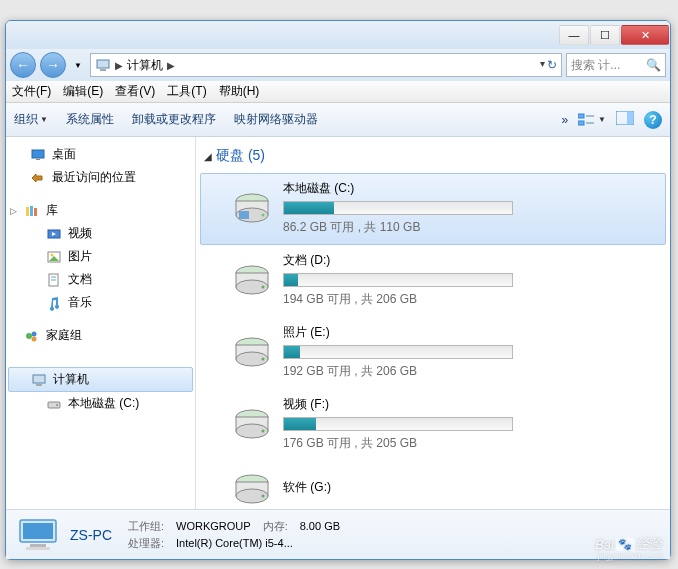 Image resolution: width=678 pixels, height=569 pixels. Describe the element at coordinates (31, 120) in the screenshot. I see `organize-button: 组织 ▼` at that location.